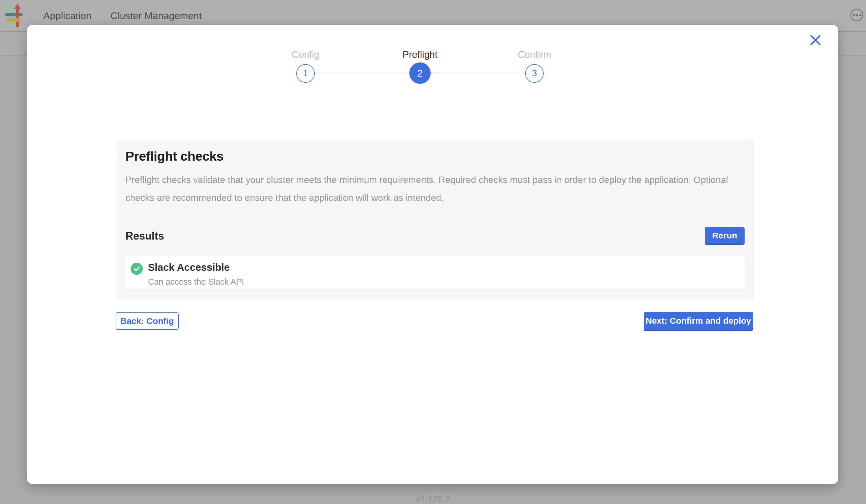  I want to click on stepper: Config Preflight Confirm 1 2 3, so click(420, 68).